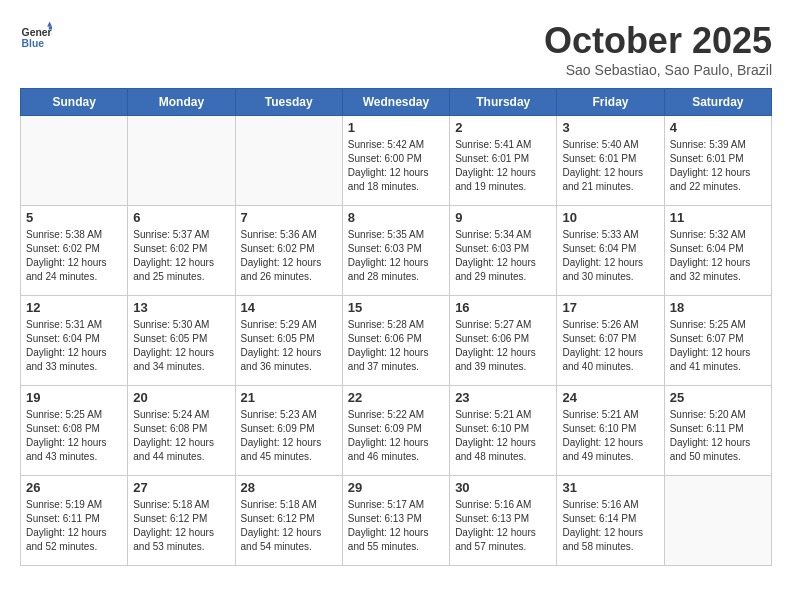  Describe the element at coordinates (396, 341) in the screenshot. I see `calendar-week-row: 12Sunrise: 5:31 AM Sunset: 6:04 PM Dayli…` at that location.